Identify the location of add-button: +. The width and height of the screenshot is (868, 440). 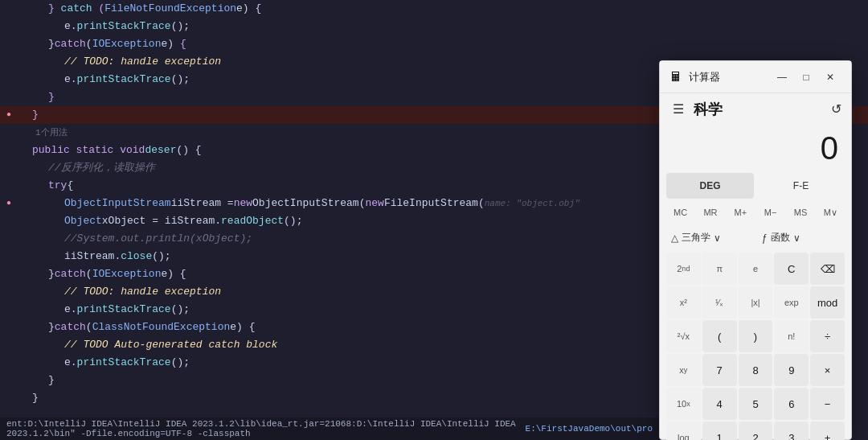
(828, 431).